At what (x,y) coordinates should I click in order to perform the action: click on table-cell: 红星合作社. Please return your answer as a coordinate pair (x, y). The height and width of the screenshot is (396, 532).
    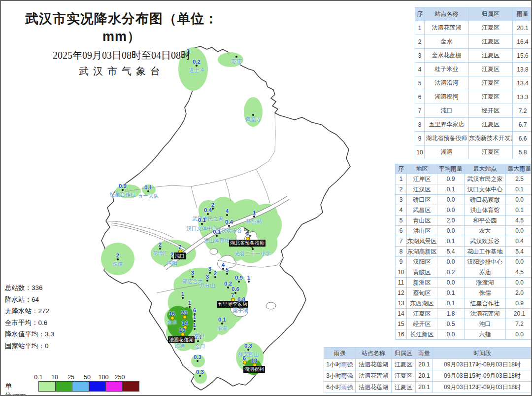
    Looking at the image, I should click on (485, 304).